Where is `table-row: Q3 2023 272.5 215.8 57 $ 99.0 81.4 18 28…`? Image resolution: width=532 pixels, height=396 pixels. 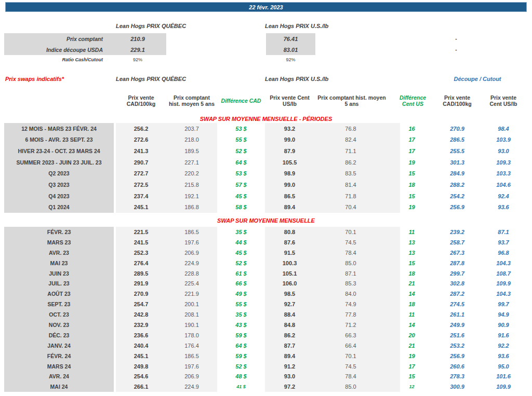
table-row: Q3 2023 272.5 215.8 57 $ 99.0 81.4 18 28… is located at coordinates (264, 185).